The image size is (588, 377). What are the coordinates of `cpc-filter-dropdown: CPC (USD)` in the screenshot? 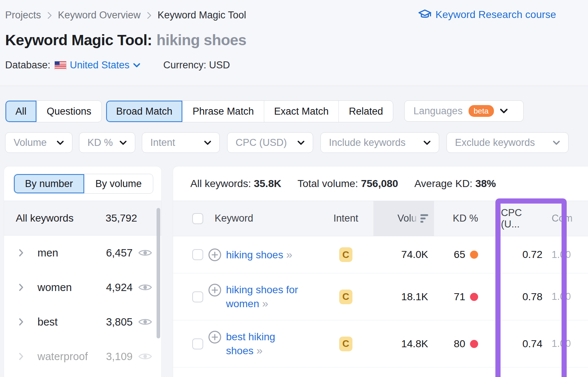 It's located at (270, 143).